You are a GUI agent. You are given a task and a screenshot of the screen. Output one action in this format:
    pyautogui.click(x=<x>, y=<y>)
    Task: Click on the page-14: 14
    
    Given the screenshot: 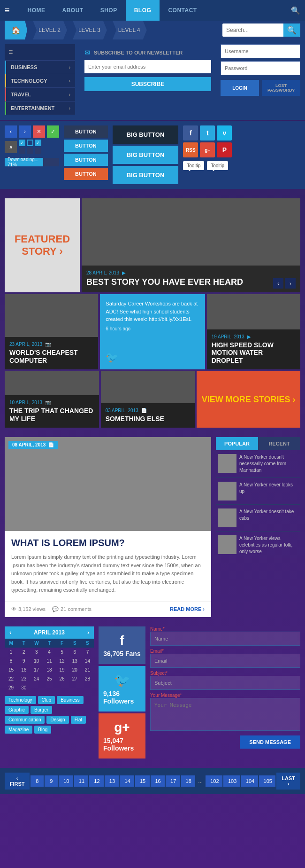 What is the action you would take?
    pyautogui.click(x=127, y=781)
    